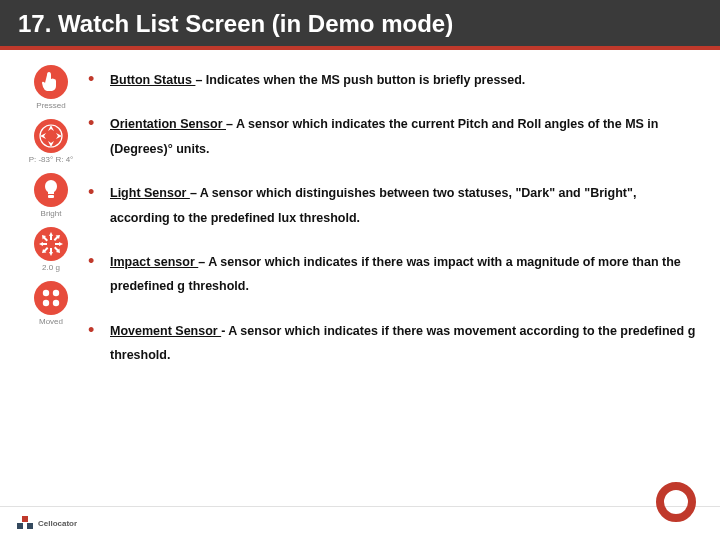 Image resolution: width=720 pixels, height=540 pixels. I want to click on sensor-orientation-label: P: -83° R: 4°, so click(51, 160).